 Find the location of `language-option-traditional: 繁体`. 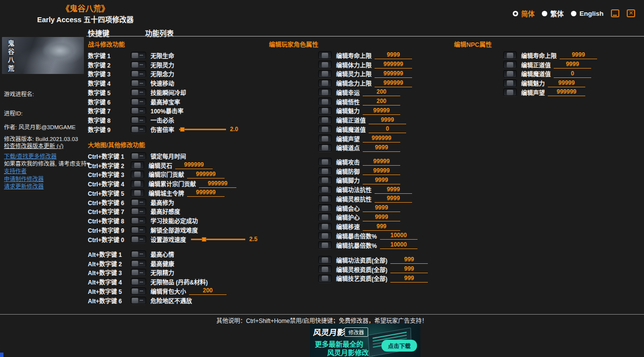

language-option-traditional: 繁体 is located at coordinates (553, 13).